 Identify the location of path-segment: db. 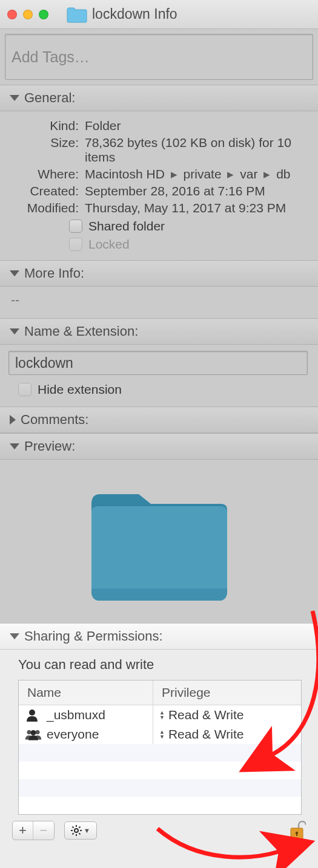
(283, 174).